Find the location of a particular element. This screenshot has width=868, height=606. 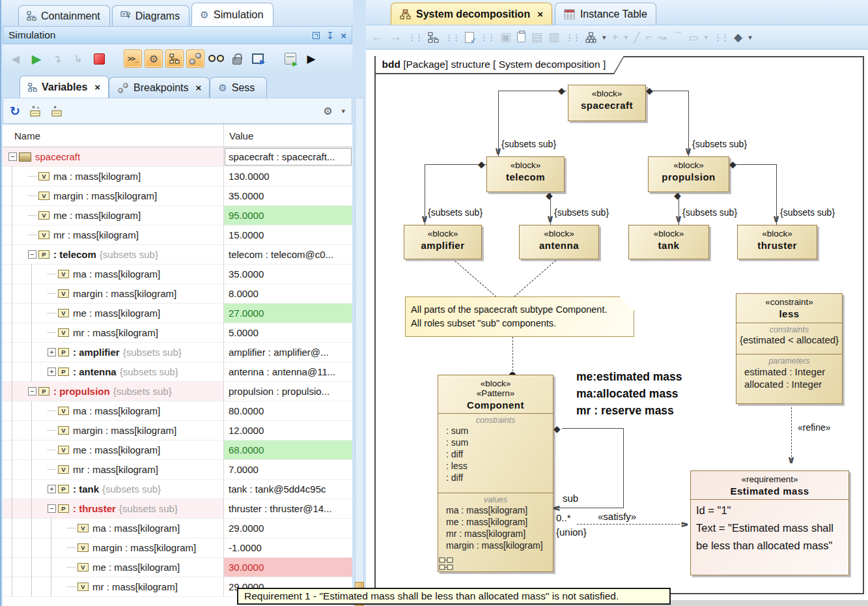

table-row: Vme : mass[kilogram]27.0000 is located at coordinates (177, 313).